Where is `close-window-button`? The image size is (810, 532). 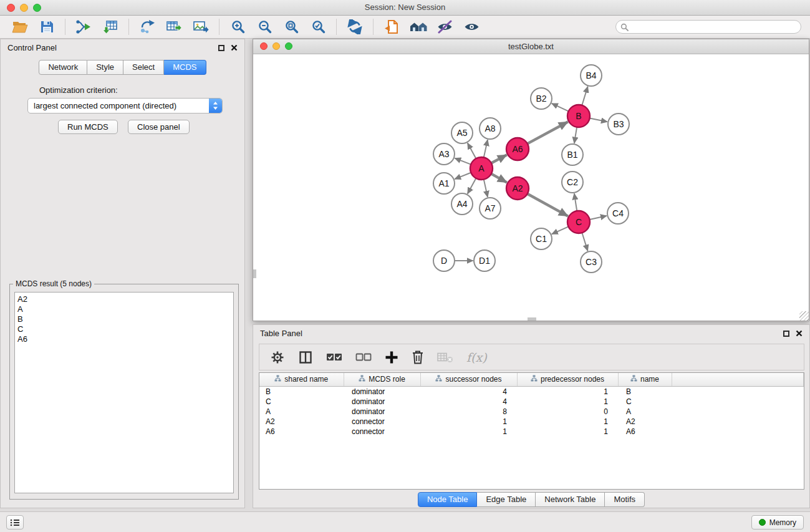
close-window-button is located at coordinates (11, 7).